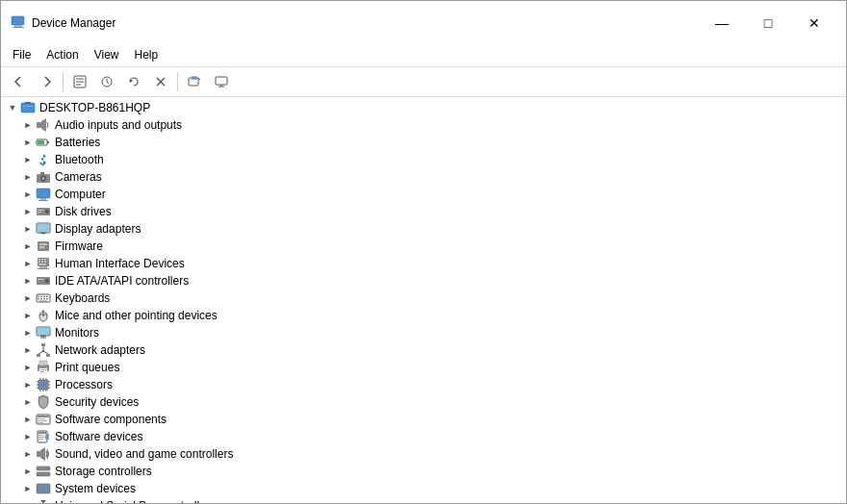 This screenshot has height=504, width=847. What do you see at coordinates (28, 437) in the screenshot?
I see `software-devices-expand: ►` at bounding box center [28, 437].